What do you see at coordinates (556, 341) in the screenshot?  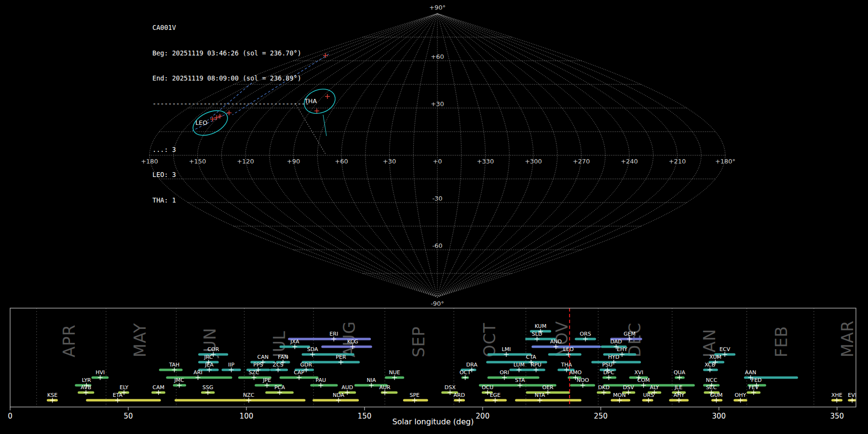 I see `shower-label-AND: AND` at bounding box center [556, 341].